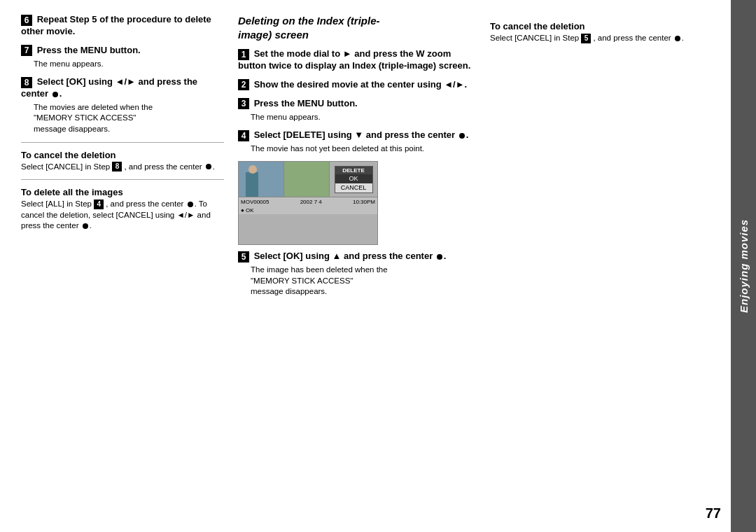 The height and width of the screenshot is (532, 756). Describe the element at coordinates (354, 171) in the screenshot. I see `menu-title: DELETE` at that location.